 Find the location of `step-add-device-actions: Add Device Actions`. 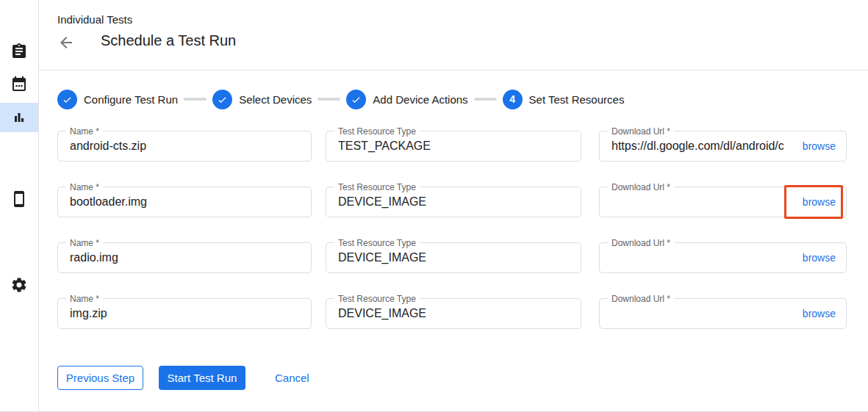

step-add-device-actions: Add Device Actions is located at coordinates (407, 100).